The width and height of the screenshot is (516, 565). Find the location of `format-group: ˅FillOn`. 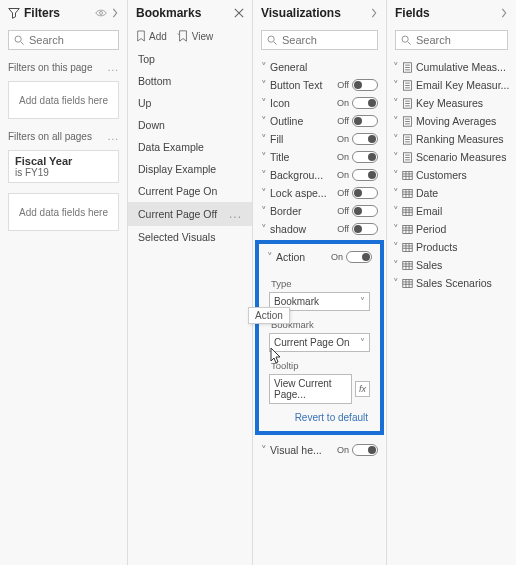

format-group: ˅FillOn is located at coordinates (320, 139).